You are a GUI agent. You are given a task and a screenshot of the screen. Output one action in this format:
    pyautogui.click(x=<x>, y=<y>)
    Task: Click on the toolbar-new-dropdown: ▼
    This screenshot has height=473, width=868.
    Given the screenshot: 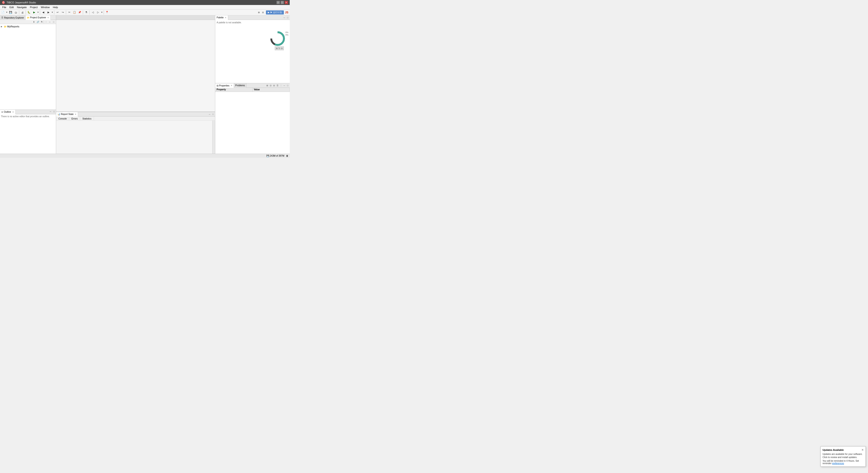 What is the action you would take?
    pyautogui.click(x=7, y=12)
    